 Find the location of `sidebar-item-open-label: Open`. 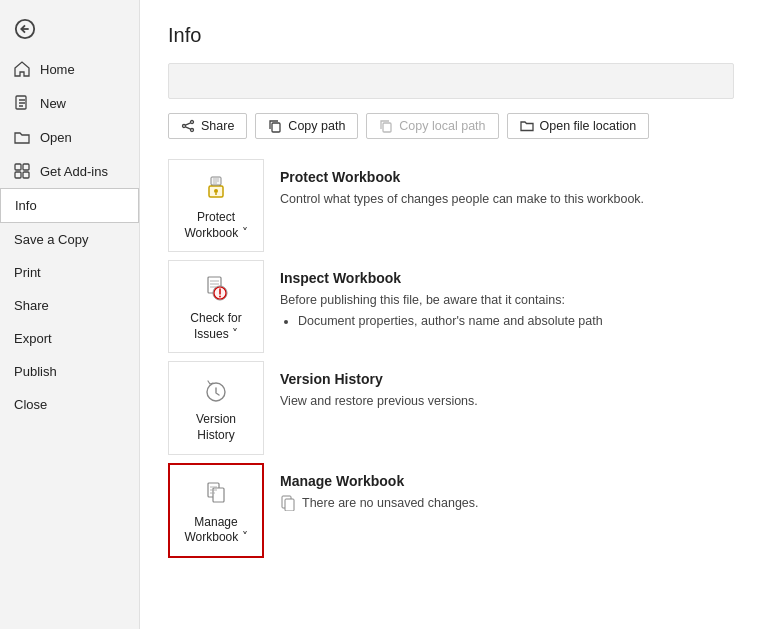

sidebar-item-open-label: Open is located at coordinates (56, 138).